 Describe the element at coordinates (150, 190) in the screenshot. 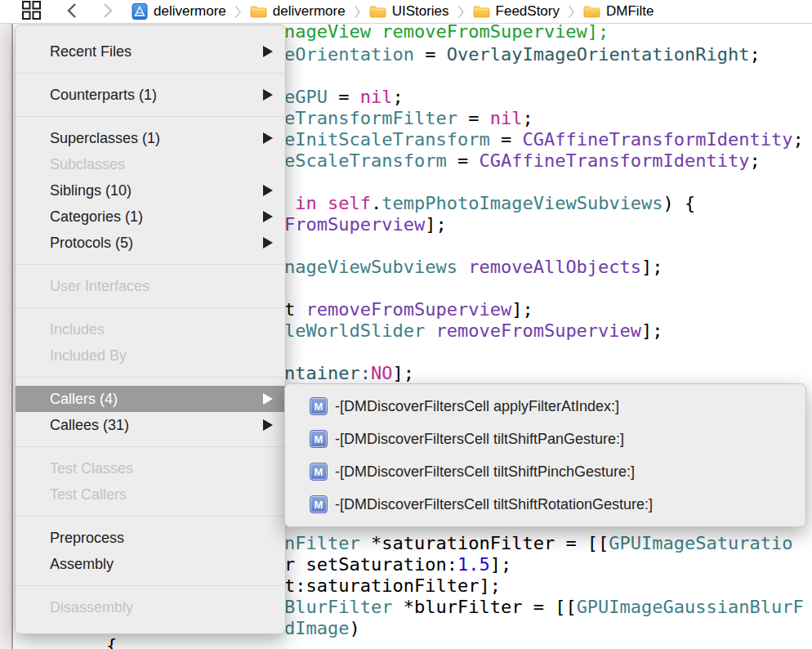

I see `menu-group: Superclasses (1)SubclassesSiblings (10)C…` at that location.